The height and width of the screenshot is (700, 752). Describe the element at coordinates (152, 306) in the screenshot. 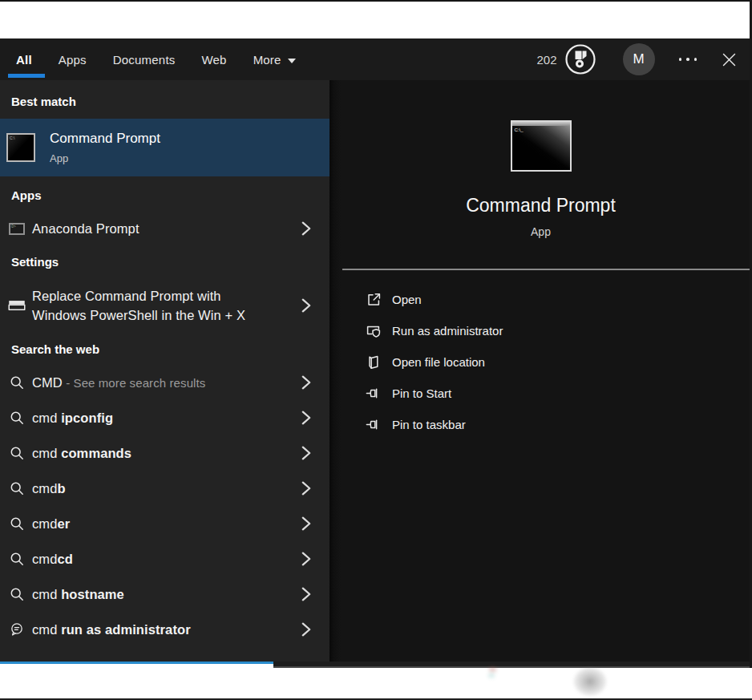

I see `settings-result-replace-cmd-label: Replace Command Prompt with Windows Powe…` at that location.